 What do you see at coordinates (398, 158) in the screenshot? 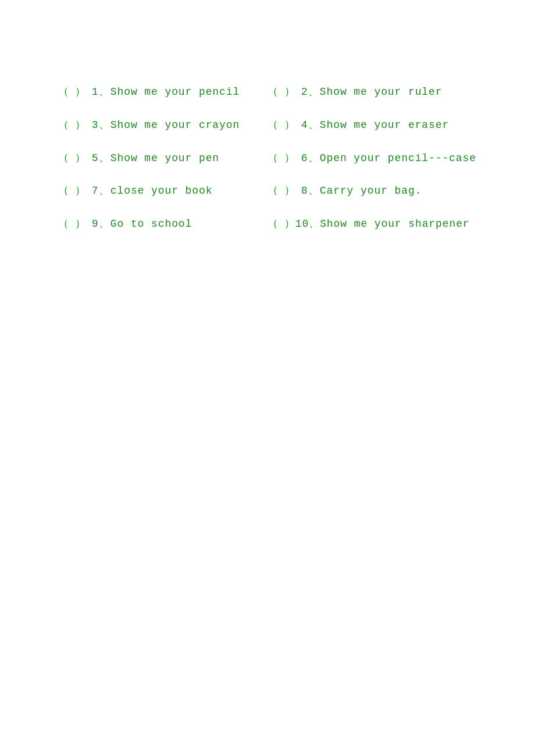
I see `text-6: Open your pencil---case` at bounding box center [398, 158].